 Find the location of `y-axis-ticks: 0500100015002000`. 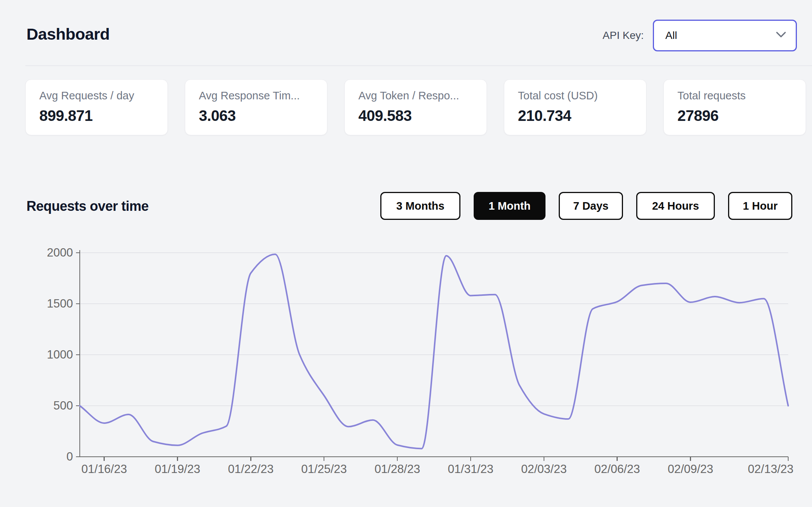

y-axis-ticks: 0500100015002000 is located at coordinates (64, 354).